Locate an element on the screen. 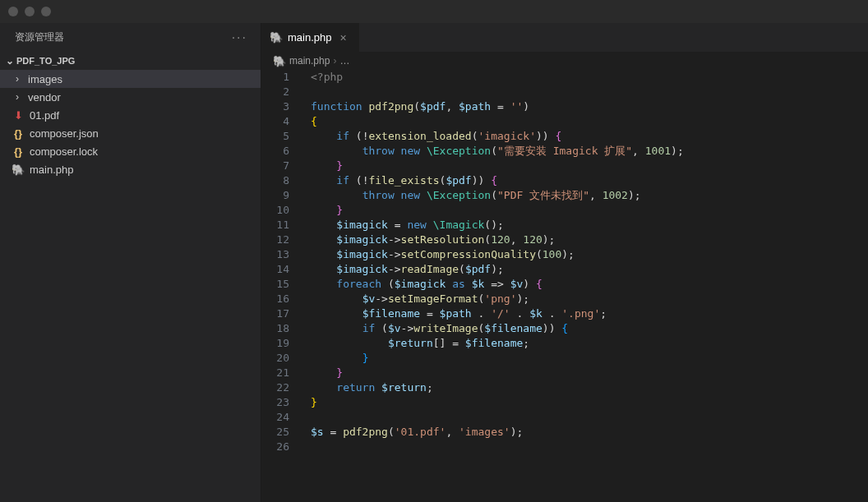 The height and width of the screenshot is (502, 868). tree-item-label: vendor is located at coordinates (44, 97).